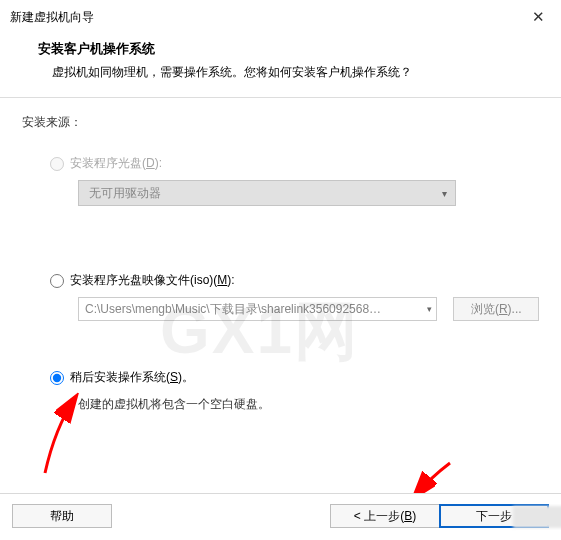 Image resolution: width=561 pixels, height=540 pixels. I want to click on browse-button: 浏览(R)..., so click(496, 309).